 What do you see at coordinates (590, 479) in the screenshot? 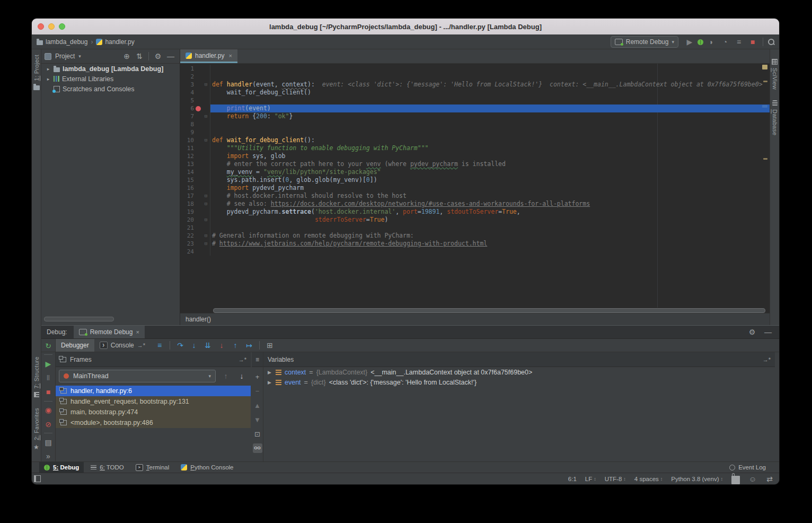
I see `line-separator: LF↕` at bounding box center [590, 479].